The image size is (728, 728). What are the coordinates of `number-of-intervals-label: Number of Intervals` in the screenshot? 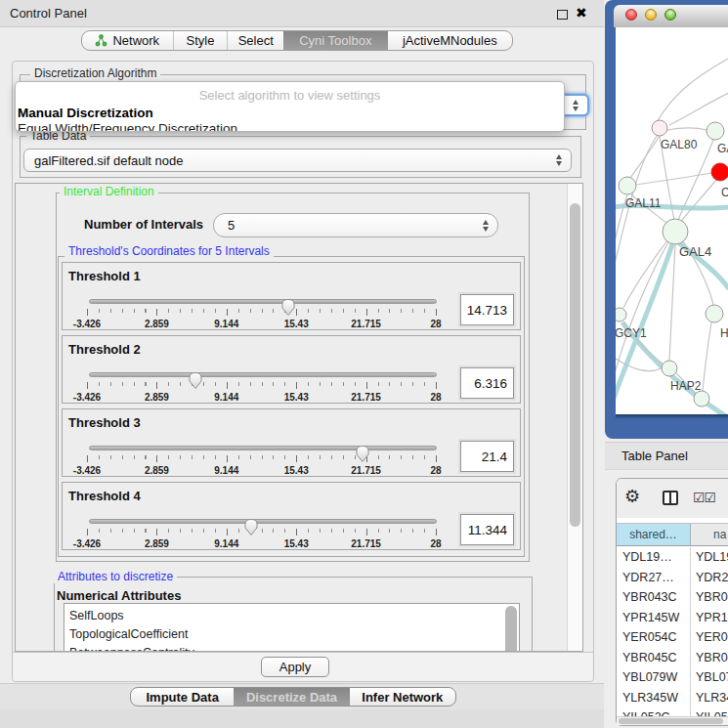 It's located at (144, 225).